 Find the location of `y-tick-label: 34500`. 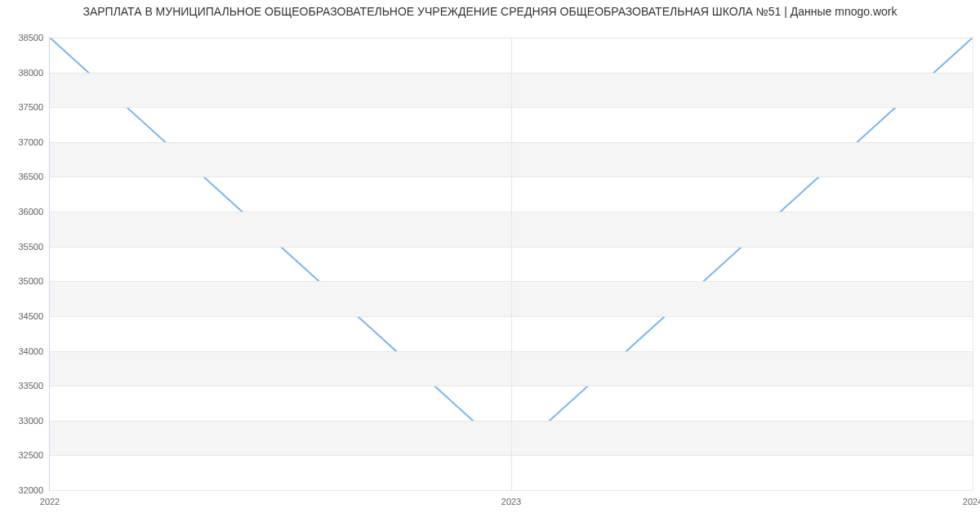

y-tick-label: 34500 is located at coordinates (34, 316).